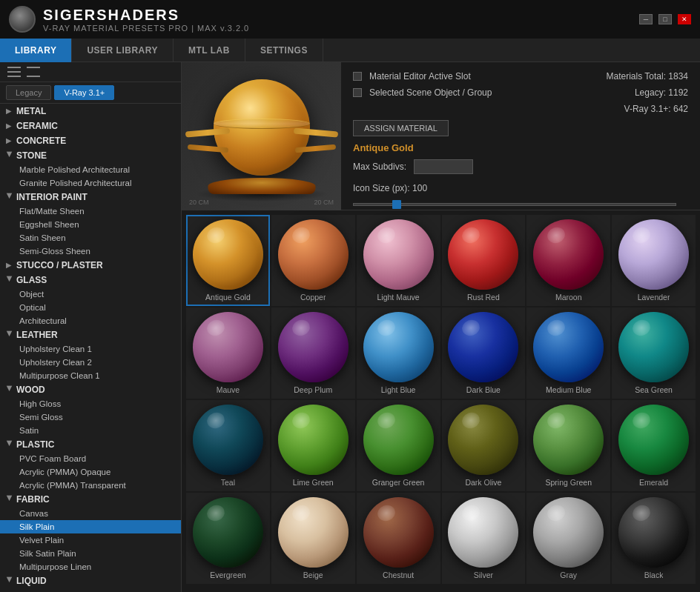  Describe the element at coordinates (521, 109) in the screenshot. I see `info-row-vray: V-Ray 3.1+: 642` at that location.